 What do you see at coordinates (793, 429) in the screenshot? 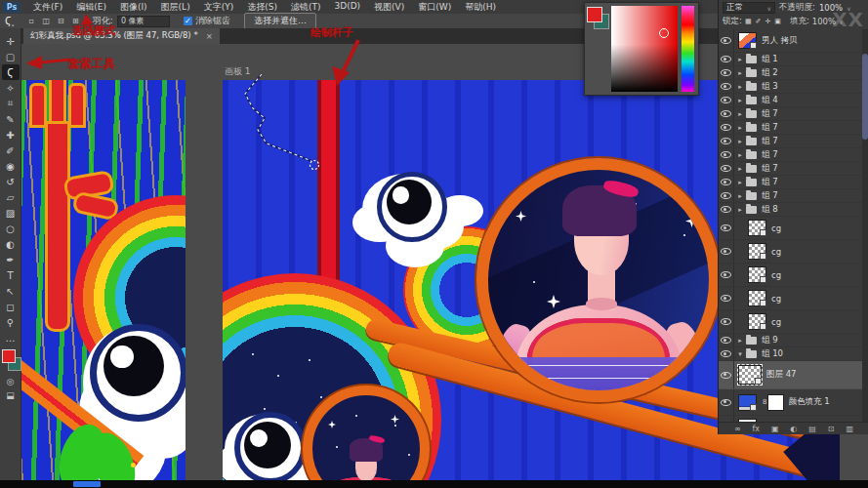
I see `layers-action-icon: ◐` at bounding box center [793, 429].